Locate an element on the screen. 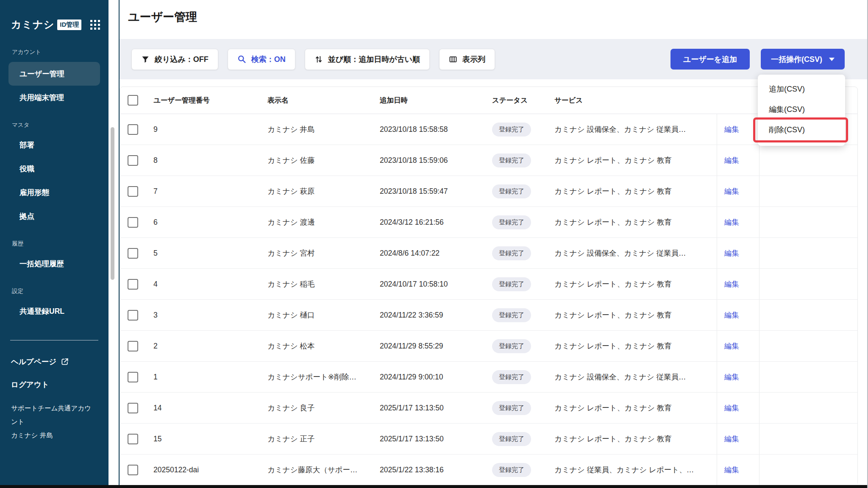 This screenshot has width=868, height=488. select-all-checkbox is located at coordinates (133, 100).